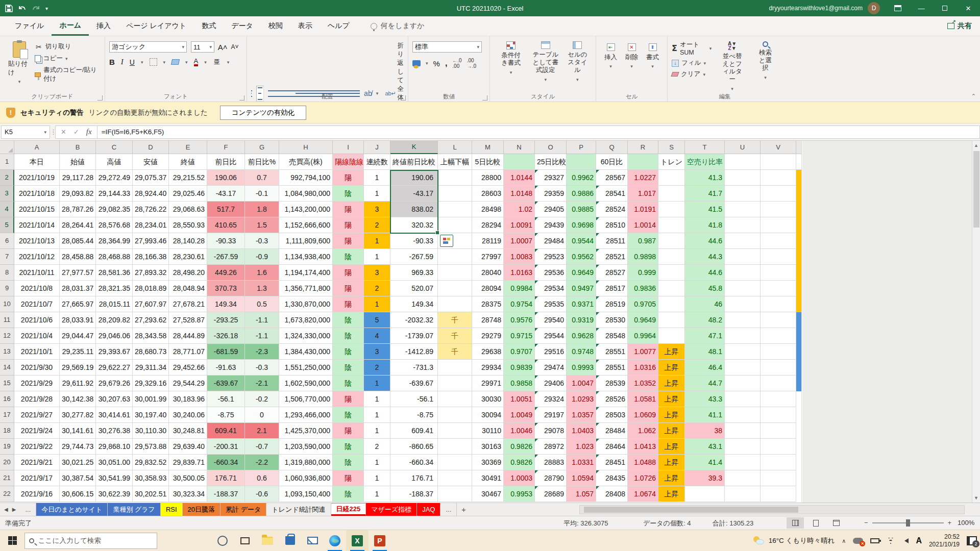 This screenshot has width=980, height=551. What do you see at coordinates (581, 479) in the screenshot?
I see `cell: 1.0594` at bounding box center [581, 479].